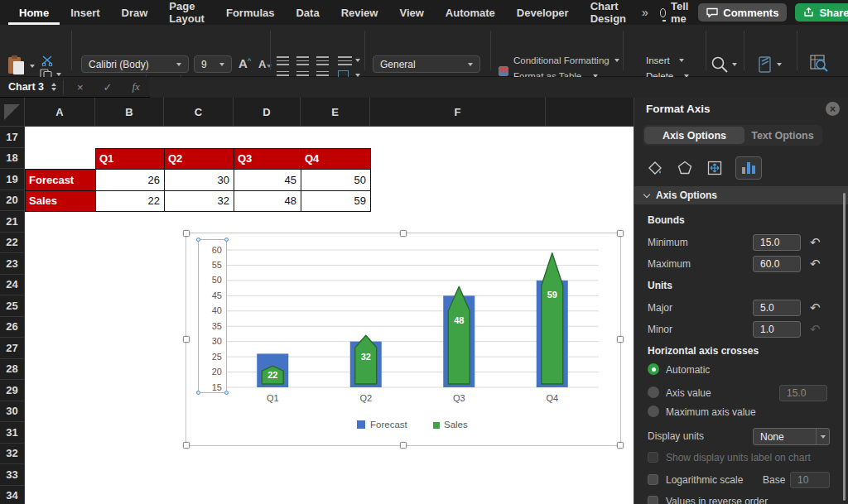 Image resolution: width=848 pixels, height=504 pixels. What do you see at coordinates (135, 12) in the screenshot?
I see `menu-draw: Draw` at bounding box center [135, 12].